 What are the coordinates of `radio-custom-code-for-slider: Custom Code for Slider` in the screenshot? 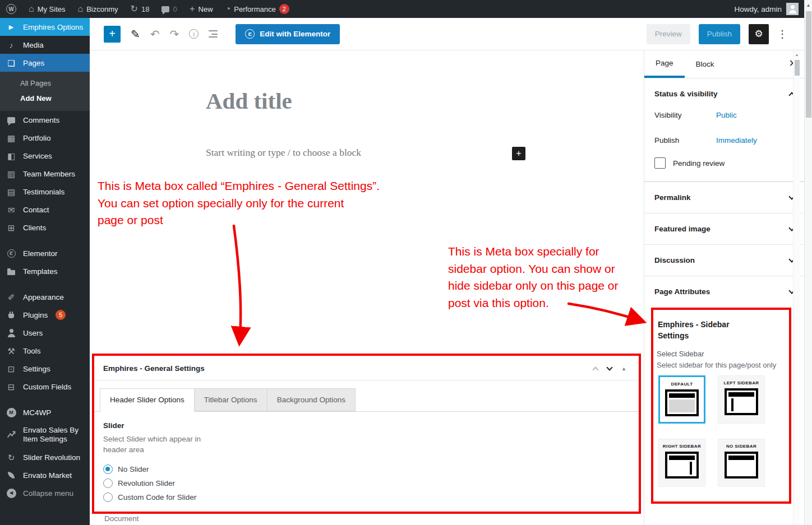 It's located at (367, 498).